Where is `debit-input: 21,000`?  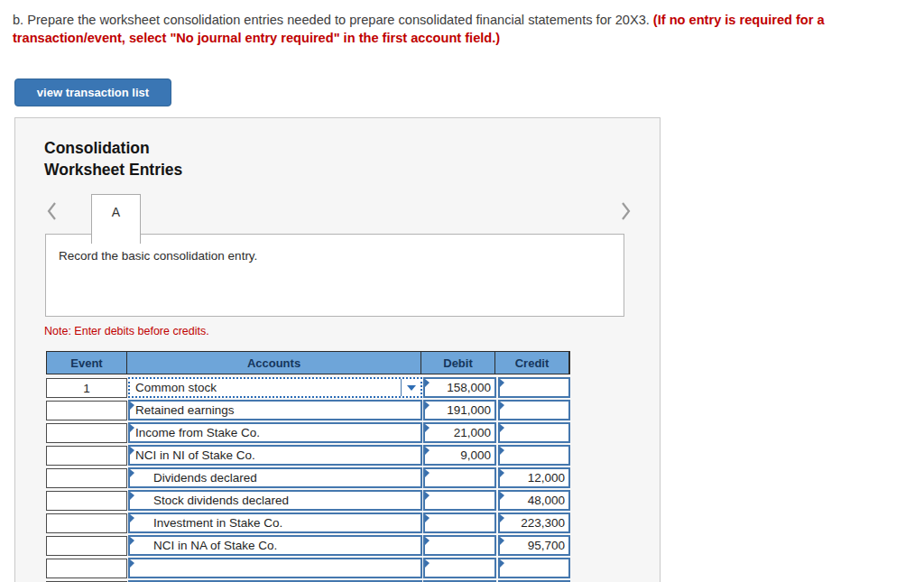 debit-input: 21,000 is located at coordinates (460, 433).